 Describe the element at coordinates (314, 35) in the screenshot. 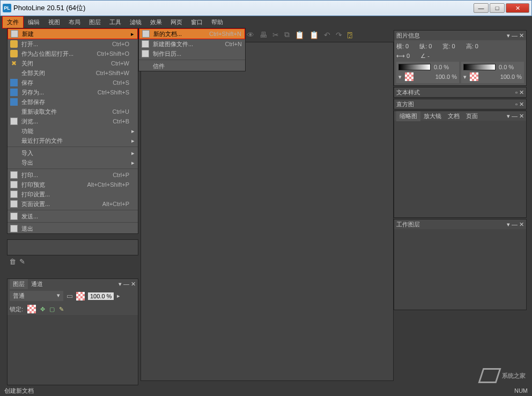

I see `paste2-icon: 📋` at that location.